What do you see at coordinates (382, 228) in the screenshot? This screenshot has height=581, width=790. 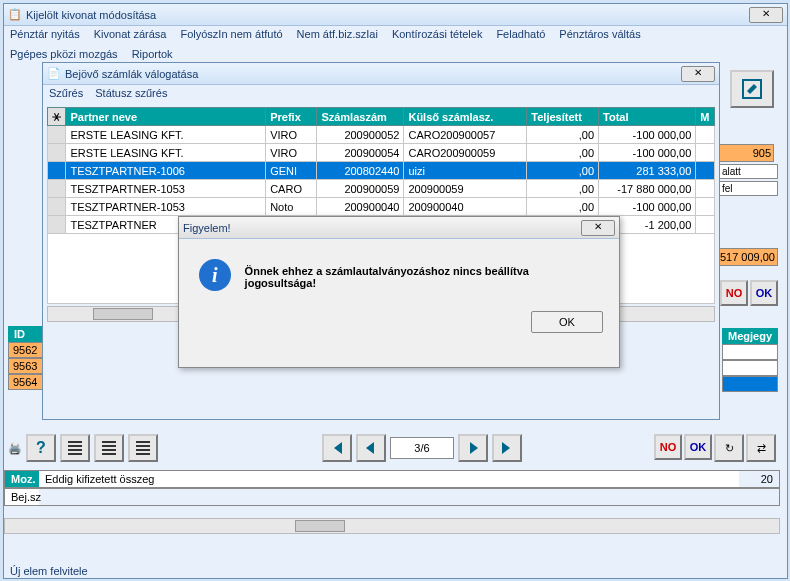 I see `alert-title: Figyelem!` at bounding box center [382, 228].